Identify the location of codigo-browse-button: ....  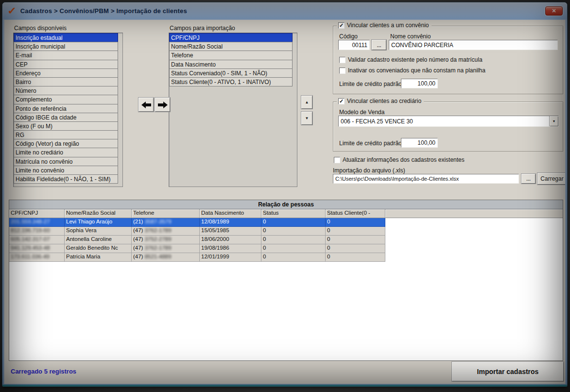
(379, 45).